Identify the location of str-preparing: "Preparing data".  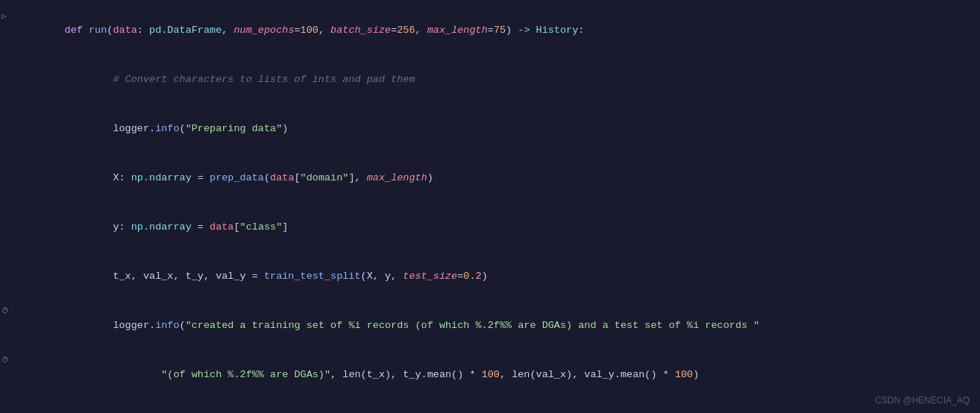
(234, 128).